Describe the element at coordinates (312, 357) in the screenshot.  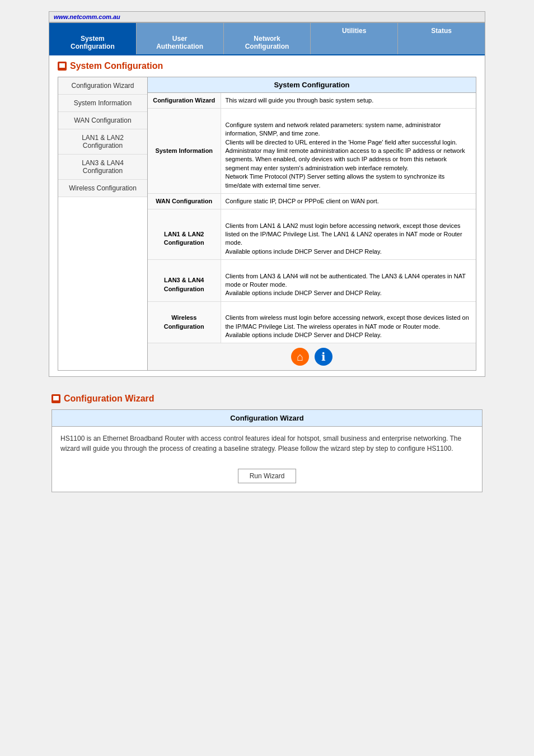
I see `bottom-icons: ⌂ ℹ` at that location.